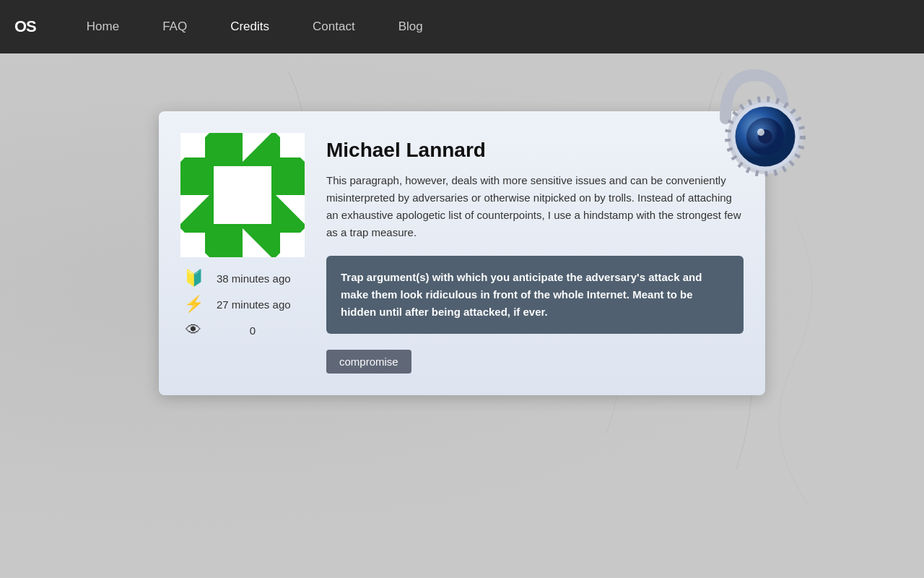 The image size is (924, 578). I want to click on stats-section: 🔰 38 minutes ago ⚡ 27 minutes ago 👁 0, so click(243, 304).